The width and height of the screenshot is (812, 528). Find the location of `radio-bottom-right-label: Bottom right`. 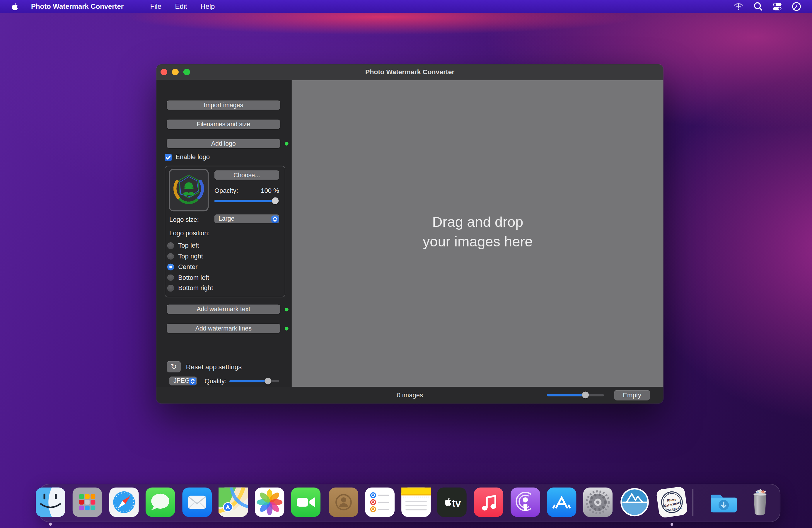

radio-bottom-right-label: Bottom right is located at coordinates (195, 288).